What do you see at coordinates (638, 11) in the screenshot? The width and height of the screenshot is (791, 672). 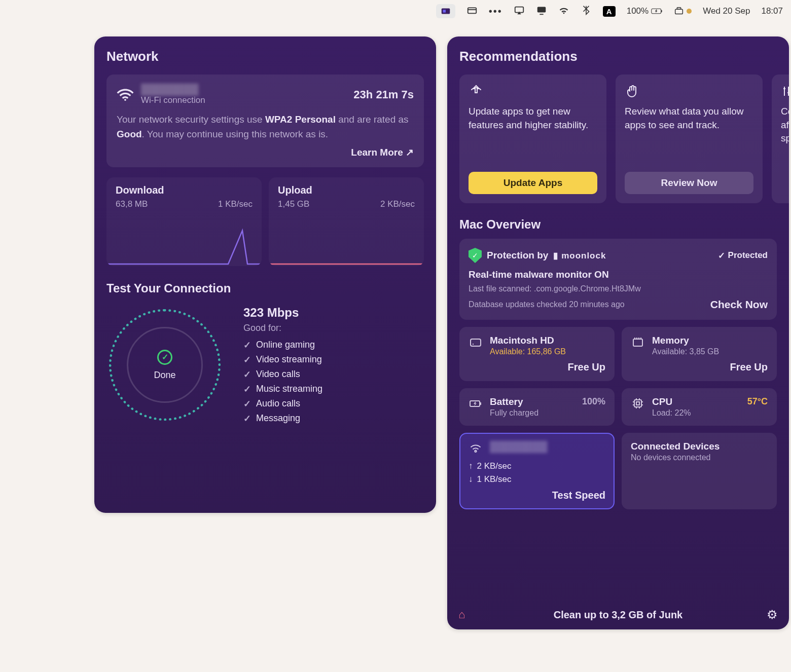 I see `battery-percent: 100%` at bounding box center [638, 11].